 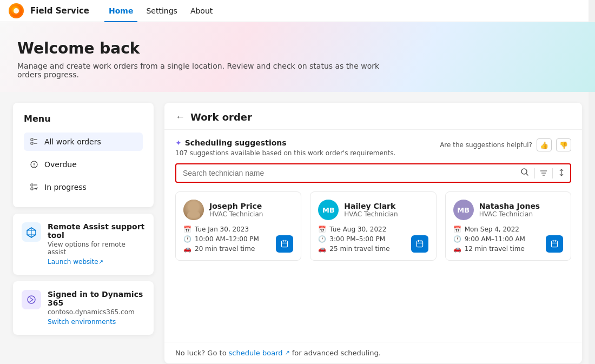 What do you see at coordinates (256, 353) in the screenshot?
I see `schedule-board-link: schedule board` at bounding box center [256, 353].